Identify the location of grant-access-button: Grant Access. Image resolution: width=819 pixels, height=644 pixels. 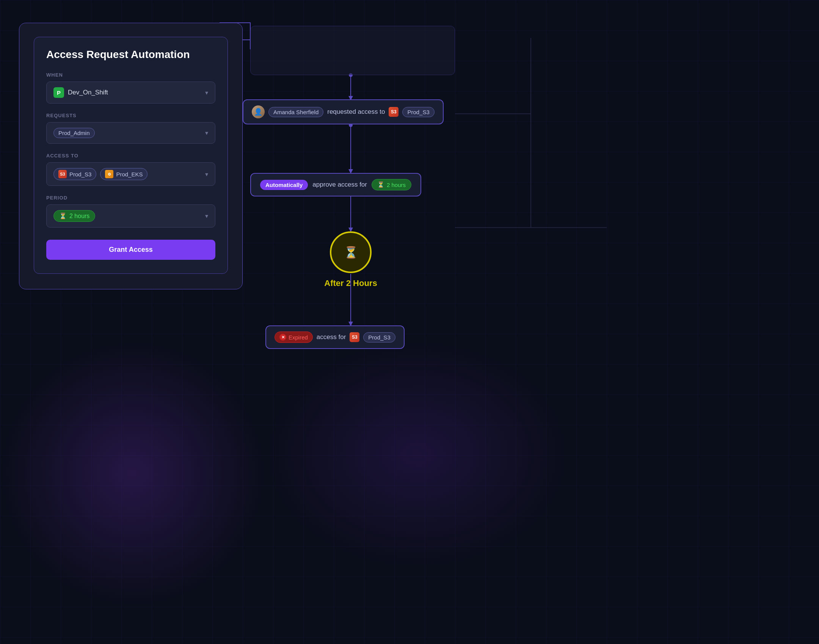
(131, 250).